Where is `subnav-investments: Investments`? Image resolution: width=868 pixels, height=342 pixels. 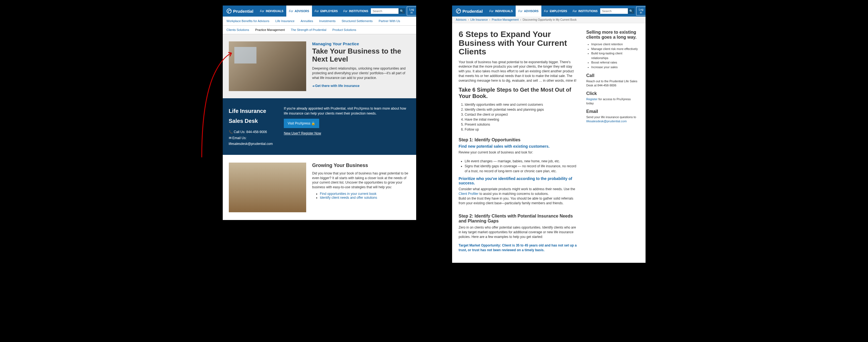 subnav-investments: Investments is located at coordinates (328, 21).